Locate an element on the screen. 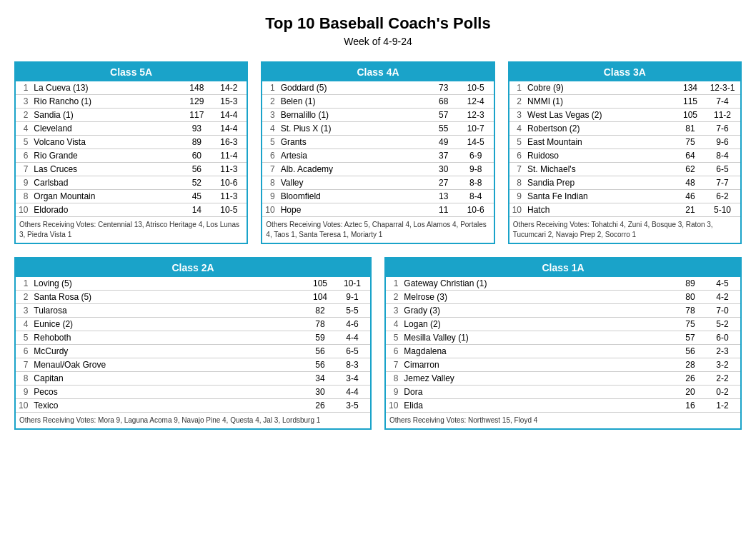 The width and height of the screenshot is (756, 549). pts-cell: 134 is located at coordinates (690, 89).